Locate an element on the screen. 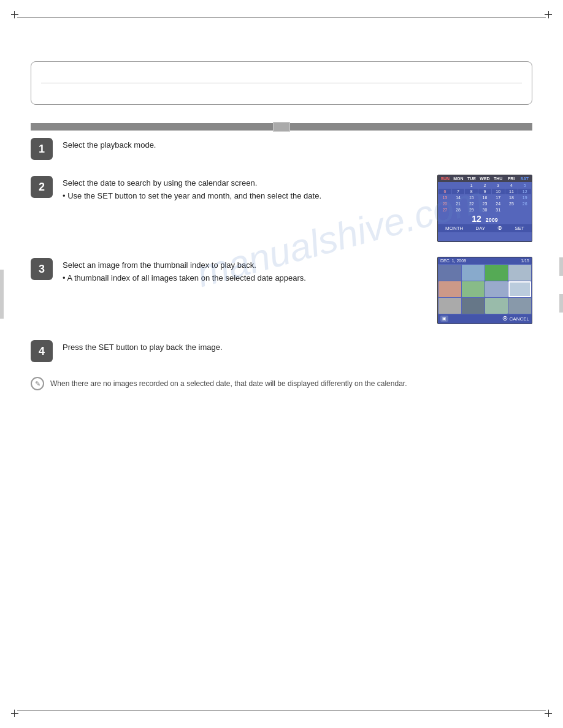  cal-cell: 31 is located at coordinates (498, 210).